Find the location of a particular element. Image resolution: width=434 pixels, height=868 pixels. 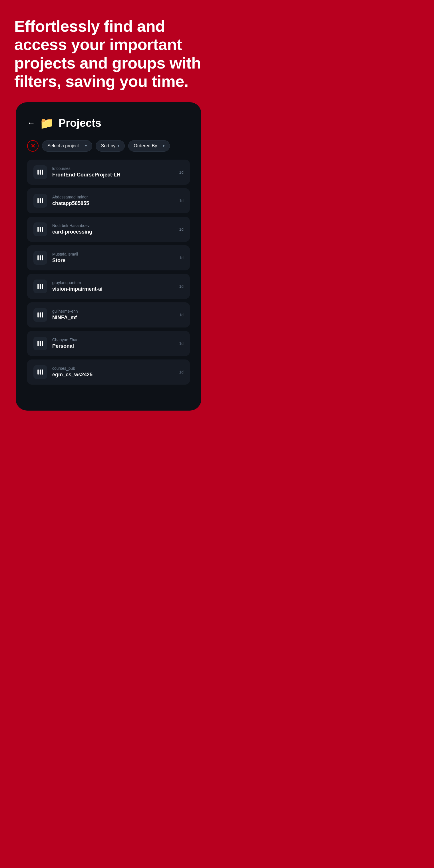

project-owner: guilherme-ehn is located at coordinates (113, 311).